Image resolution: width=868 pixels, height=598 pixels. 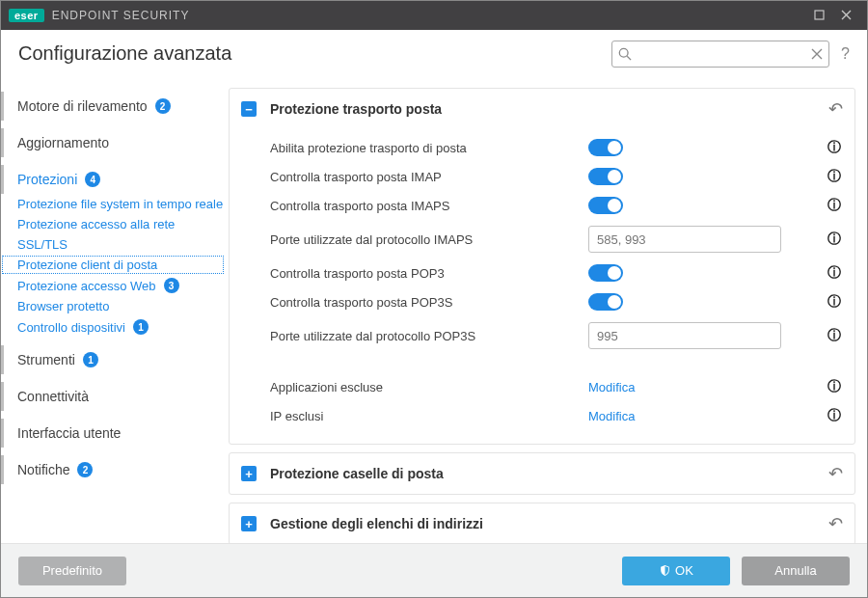 I want to click on nav-network-access: Protezione accesso alla rete, so click(x=113, y=224).